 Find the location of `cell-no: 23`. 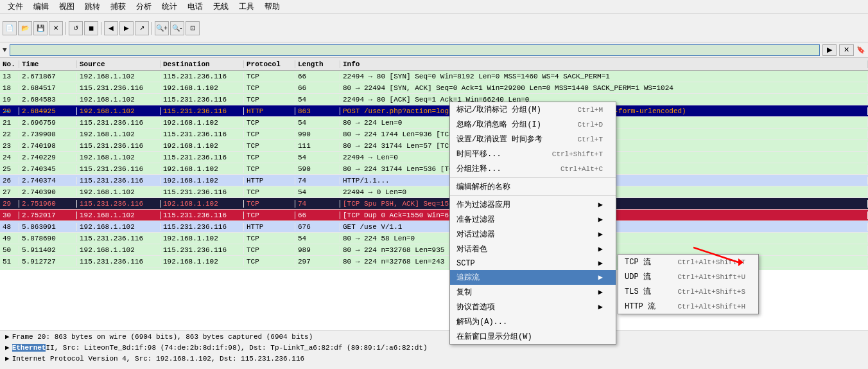

cell-no: 23 is located at coordinates (10, 146).